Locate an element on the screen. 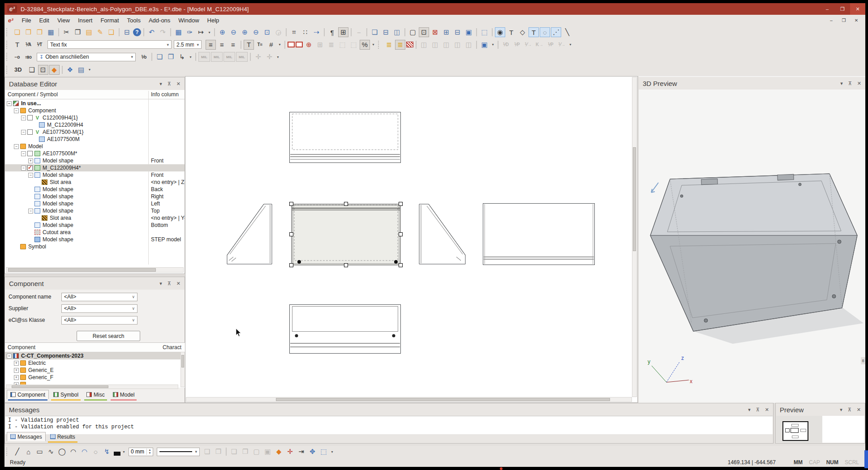 The image size is (868, 470). align-c-icon: ▢ is located at coordinates (256, 452).